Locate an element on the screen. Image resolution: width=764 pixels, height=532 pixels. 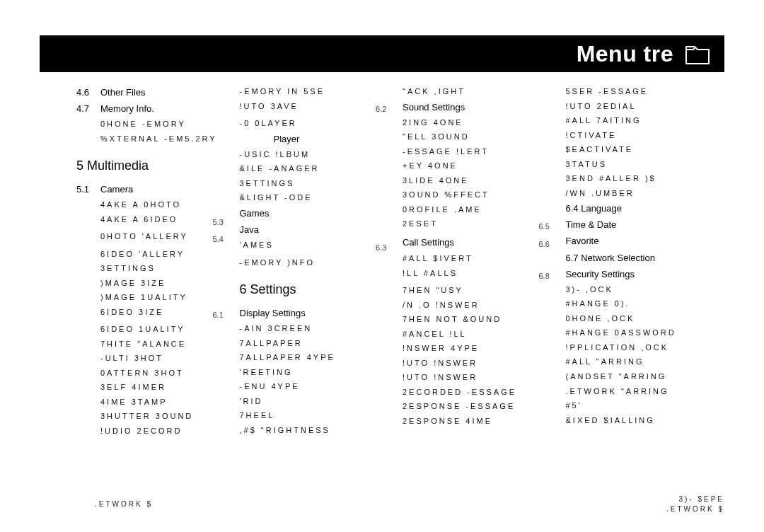
section-title: 6 Settings is located at coordinates (320, 290).